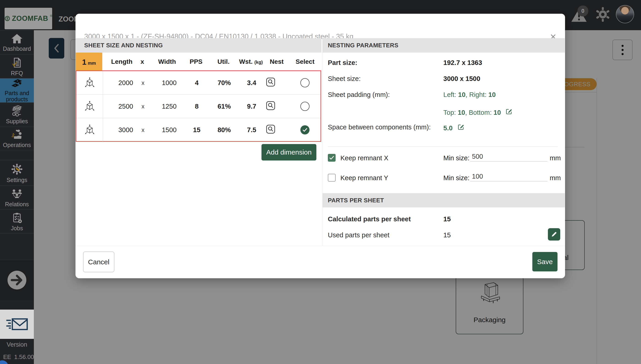 This screenshot has width=641, height=364. What do you see at coordinates (481, 112) in the screenshot?
I see `pad-bottom-label: Bottom:` at bounding box center [481, 112].